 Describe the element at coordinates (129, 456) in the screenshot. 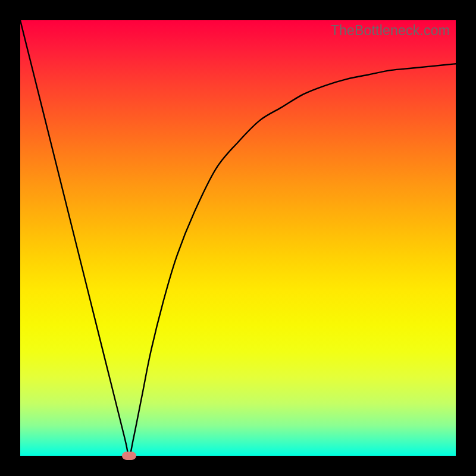

I see `minimum-marker` at that location.